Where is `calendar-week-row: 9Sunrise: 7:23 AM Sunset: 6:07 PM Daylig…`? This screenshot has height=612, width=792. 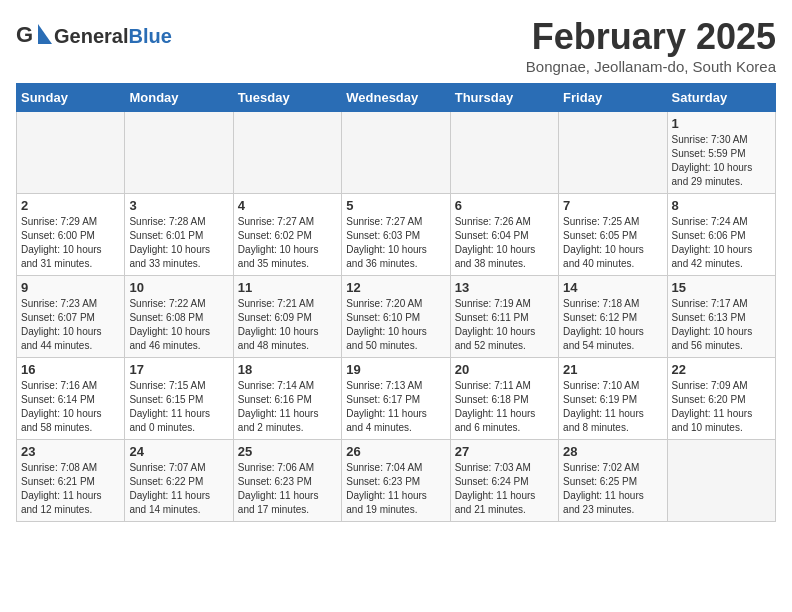
calendar-week-row: 9Sunrise: 7:23 AM Sunset: 6:07 PM Daylig… is located at coordinates (396, 317).